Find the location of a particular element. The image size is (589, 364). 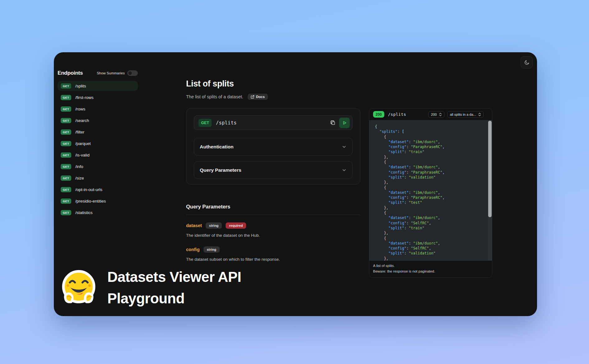

copy-button is located at coordinates (333, 123).